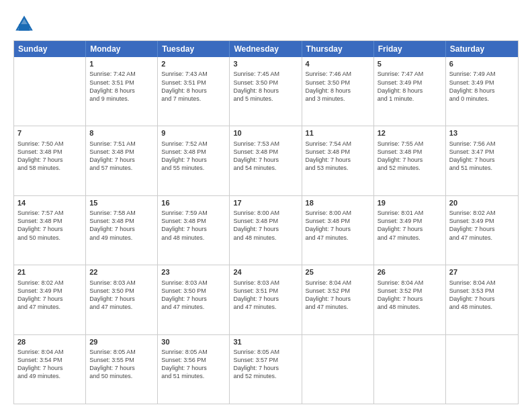 The height and width of the screenshot is (411, 532). What do you see at coordinates (122, 49) in the screenshot?
I see `header-day-monday: Monday` at bounding box center [122, 49].